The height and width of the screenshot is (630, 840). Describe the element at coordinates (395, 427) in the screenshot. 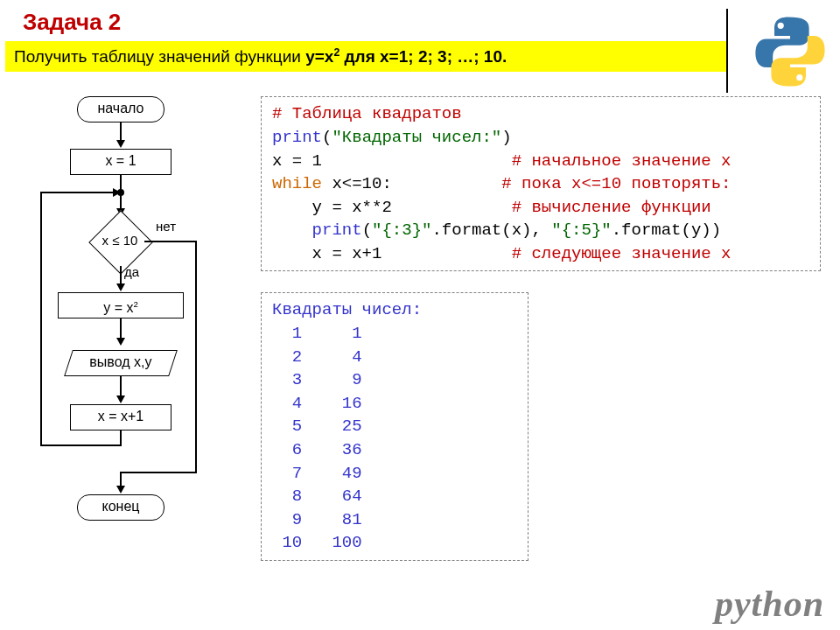

I see `output-block: Квадраты чисел: 1 1 2 4 3 9 4 16 5 25 6 …` at that location.